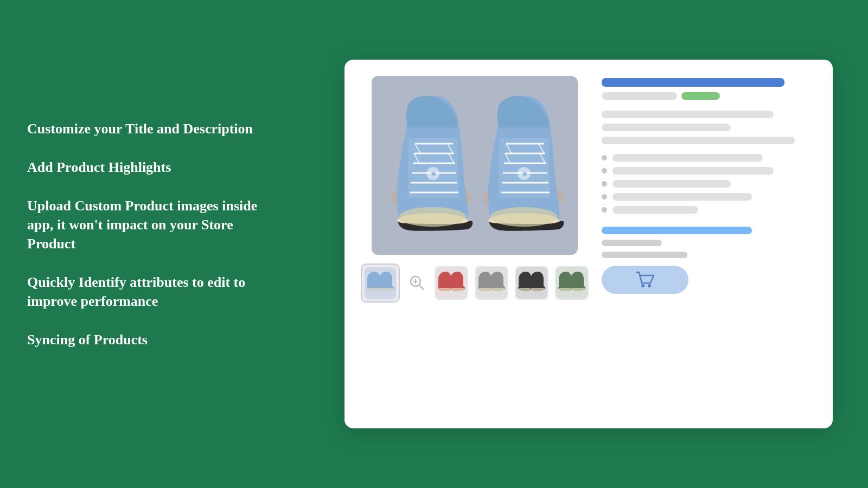 The image size is (868, 488). What do you see at coordinates (155, 339) in the screenshot?
I see `feature-item-sync: Syncing of Products` at bounding box center [155, 339].